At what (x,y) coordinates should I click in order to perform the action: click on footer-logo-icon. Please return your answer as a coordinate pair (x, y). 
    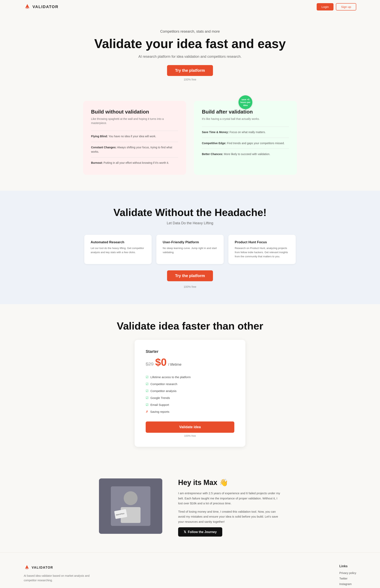
    Looking at the image, I should click on (27, 568).